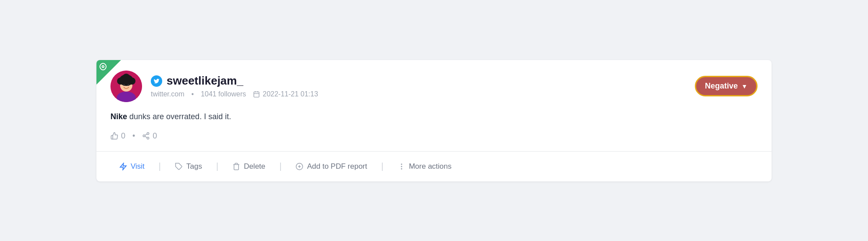 This screenshot has width=868, height=241. Describe the element at coordinates (123, 136) in the screenshot. I see `likes-count: 0` at that location.